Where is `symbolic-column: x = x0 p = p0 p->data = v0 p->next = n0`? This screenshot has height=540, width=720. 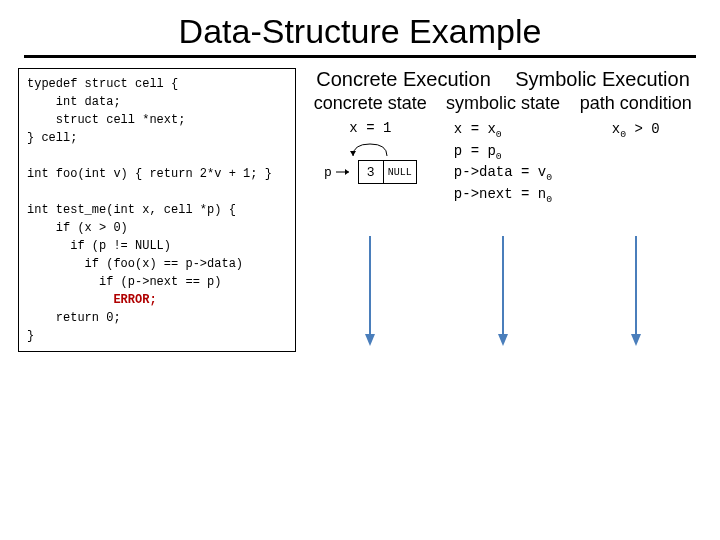
symbolic-column: x = x0 p = p0 p->data = v0 p->next = n0 is located at coordinates (504, 163).